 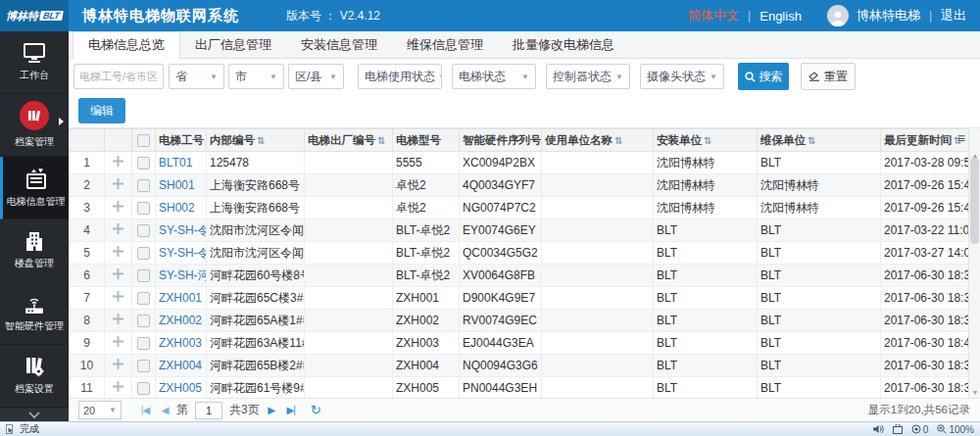 What do you see at coordinates (349, 141) in the screenshot?
I see `header-factory: 电梯出厂编号⇅` at bounding box center [349, 141].